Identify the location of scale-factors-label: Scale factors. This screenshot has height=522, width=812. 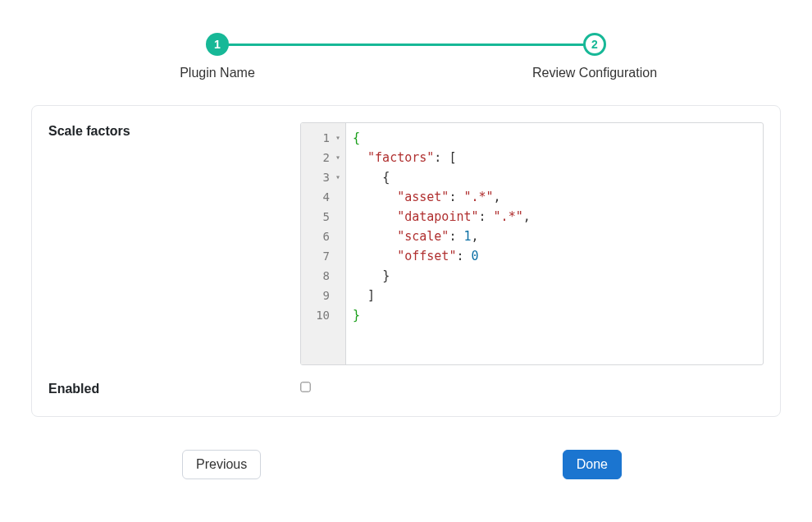
(174, 130).